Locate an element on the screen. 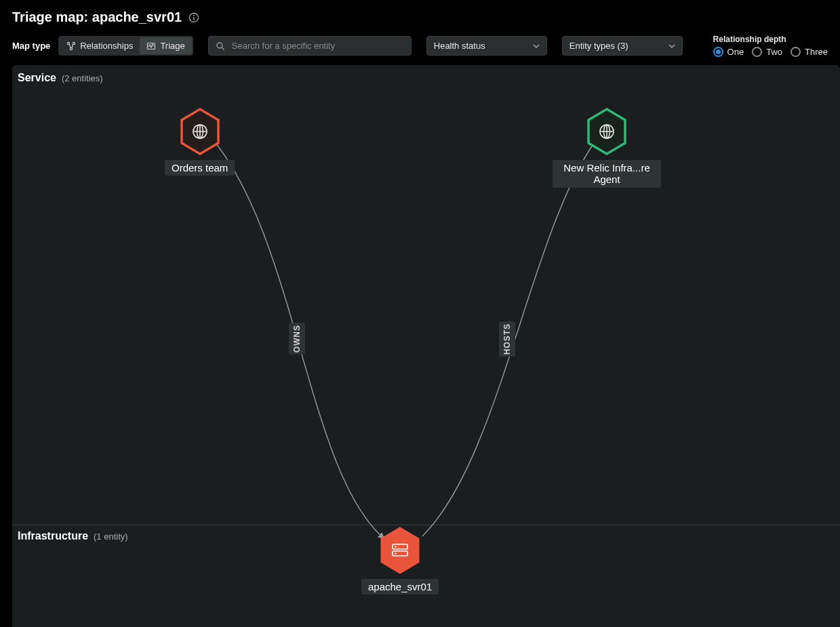  map-type-toggle: Relationships Triage is located at coordinates (125, 46).